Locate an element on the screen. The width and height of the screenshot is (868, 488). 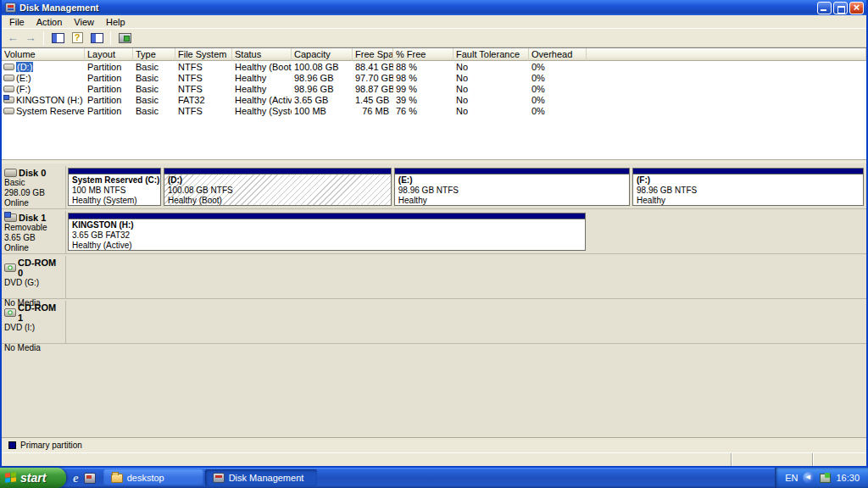
partition-name: (D:) is located at coordinates (278, 180).